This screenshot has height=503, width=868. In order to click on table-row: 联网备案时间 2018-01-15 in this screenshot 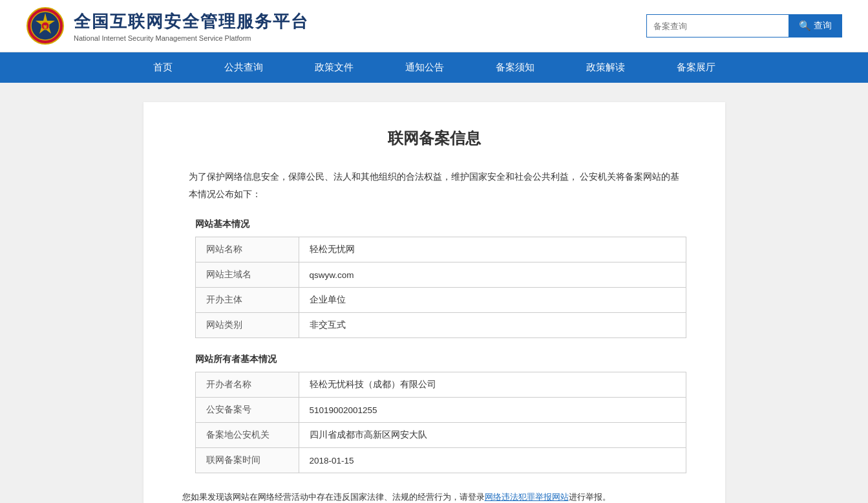, I will do `click(441, 460)`.